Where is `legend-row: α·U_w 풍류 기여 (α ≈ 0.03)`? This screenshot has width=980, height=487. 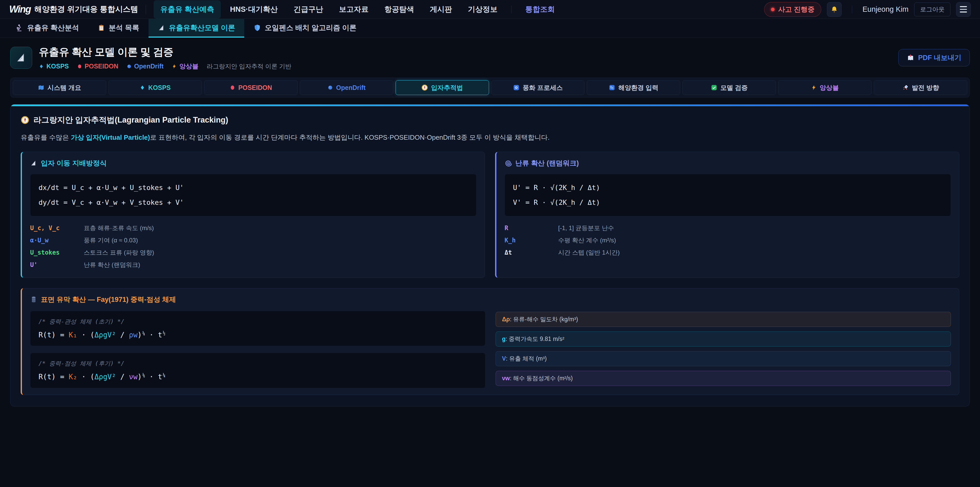 legend-row: α·U_w 풍류 기여 (α ≈ 0.03) is located at coordinates (253, 240).